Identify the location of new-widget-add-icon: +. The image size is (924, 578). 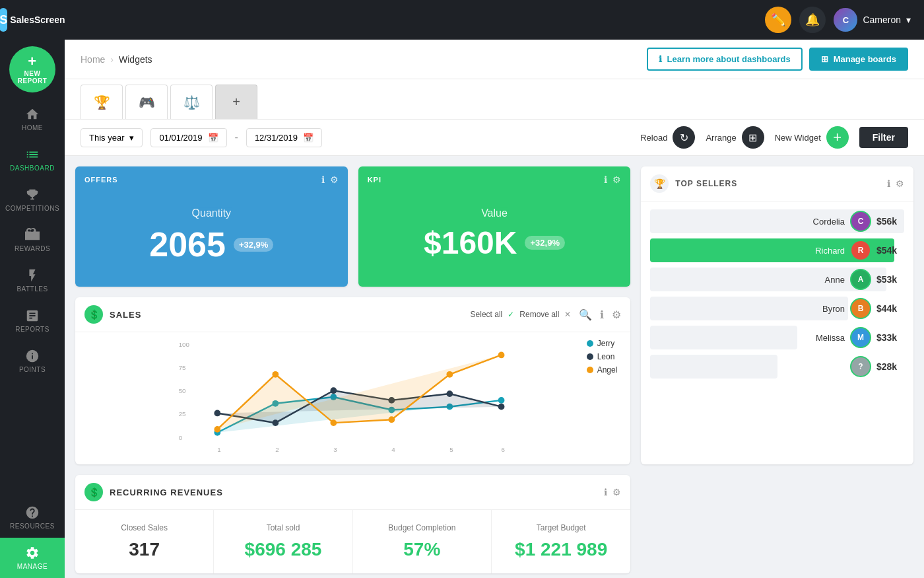
(838, 137).